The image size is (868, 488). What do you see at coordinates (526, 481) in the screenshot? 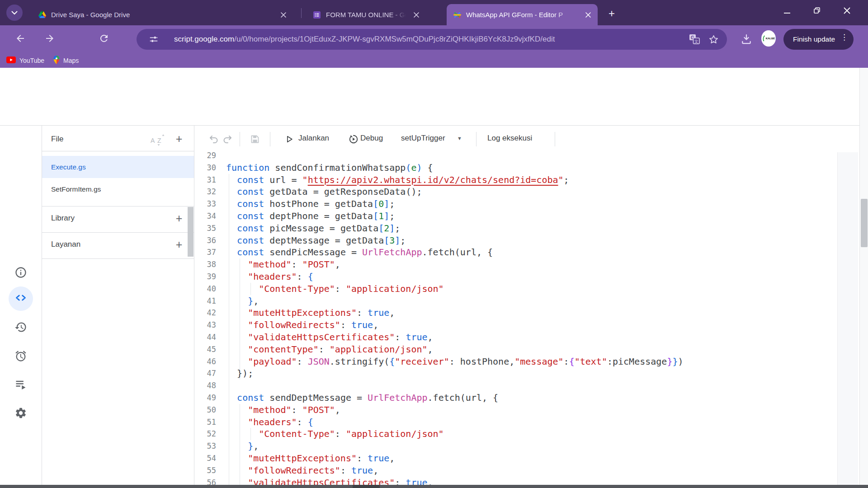
I see `code-line: 56 "validateHttpsCertificates": true,` at bounding box center [526, 481].